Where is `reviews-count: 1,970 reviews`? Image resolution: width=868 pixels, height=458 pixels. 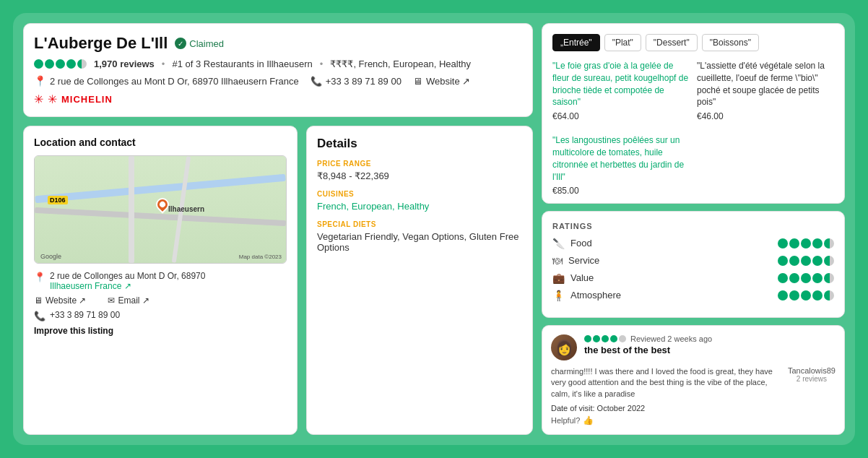 reviews-count: 1,970 reviews is located at coordinates (124, 64).